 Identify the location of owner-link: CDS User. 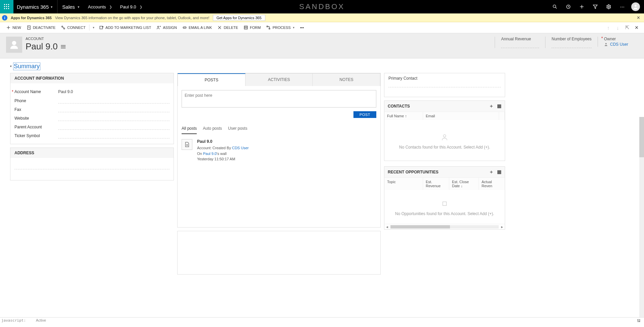
(619, 44).